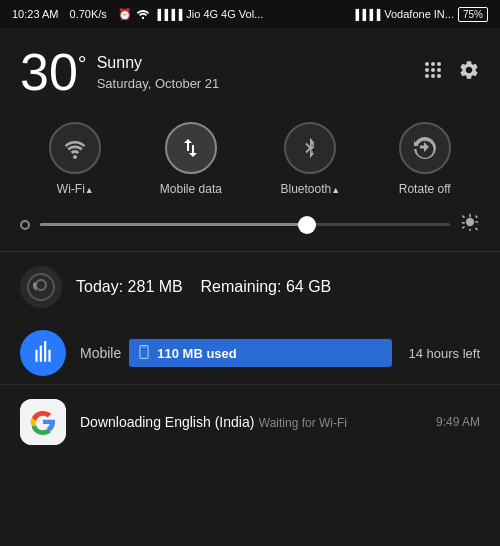 The image size is (500, 546). I want to click on alarm-icon: ⏰, so click(125, 14).